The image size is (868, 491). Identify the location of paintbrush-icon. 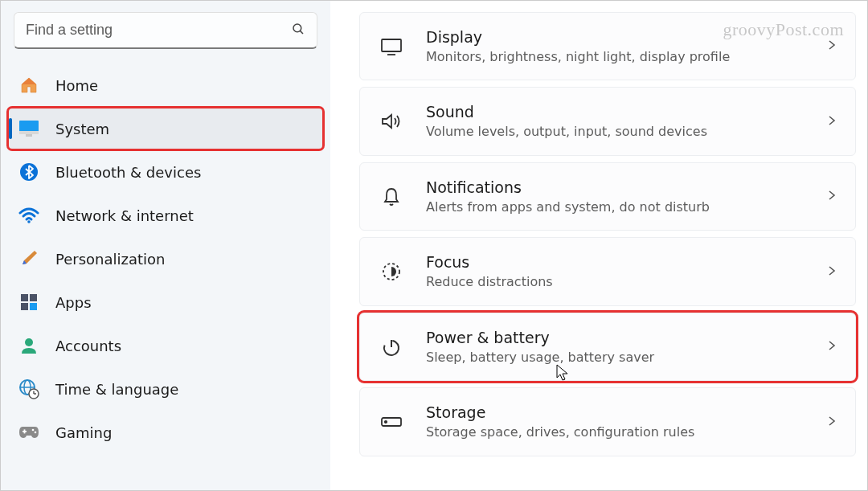
(29, 259).